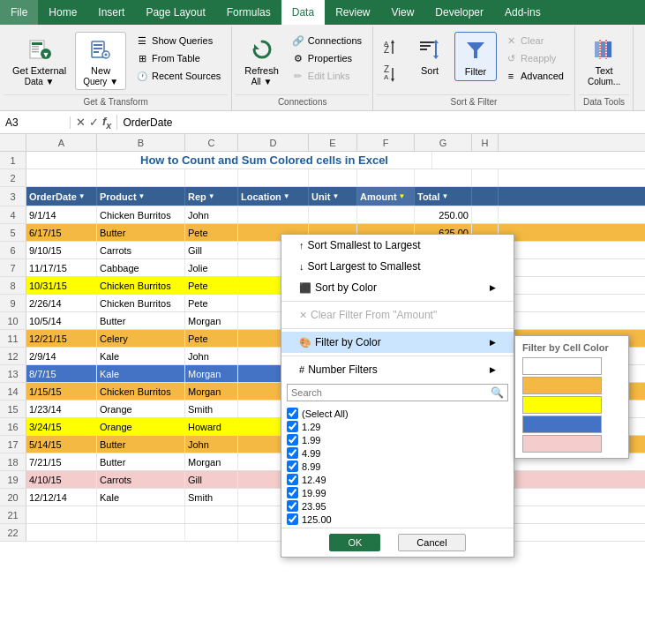  What do you see at coordinates (397, 266) in the screenshot?
I see `sort-largest-item: ↓ Sort Largest to Smallest` at bounding box center [397, 266].